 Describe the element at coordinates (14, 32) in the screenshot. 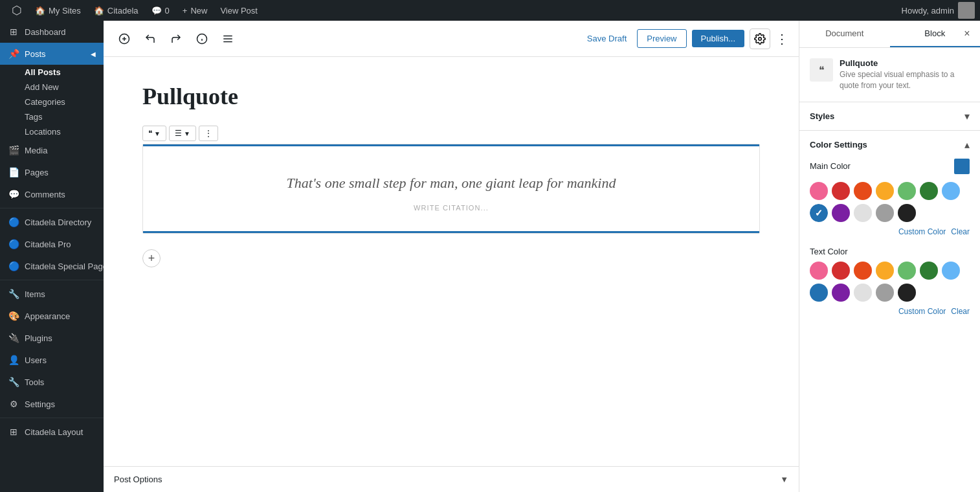

I see `dashboard-icon: ⊞` at that location.